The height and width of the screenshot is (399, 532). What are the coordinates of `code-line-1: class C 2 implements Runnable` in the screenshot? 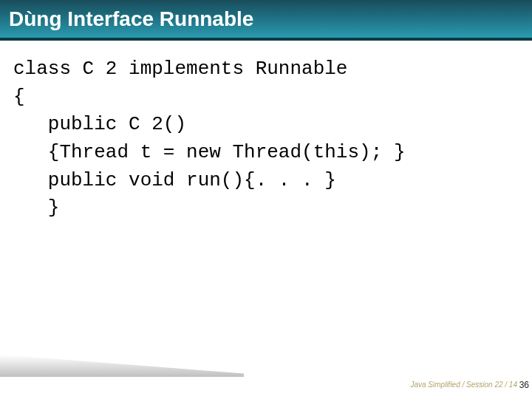 It's located at (180, 69).